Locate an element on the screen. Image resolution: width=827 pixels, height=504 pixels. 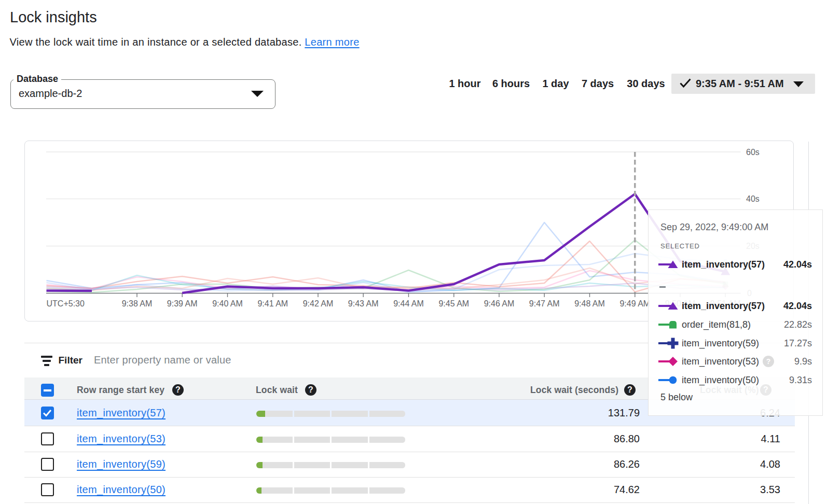
svg-text: 9:49 AM is located at coordinates (635, 304).